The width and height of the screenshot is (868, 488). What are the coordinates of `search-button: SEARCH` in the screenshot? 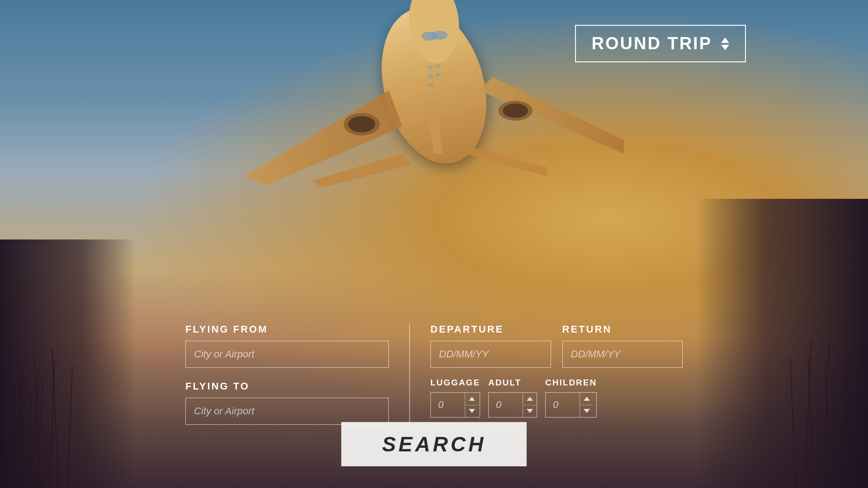 It's located at (434, 444).